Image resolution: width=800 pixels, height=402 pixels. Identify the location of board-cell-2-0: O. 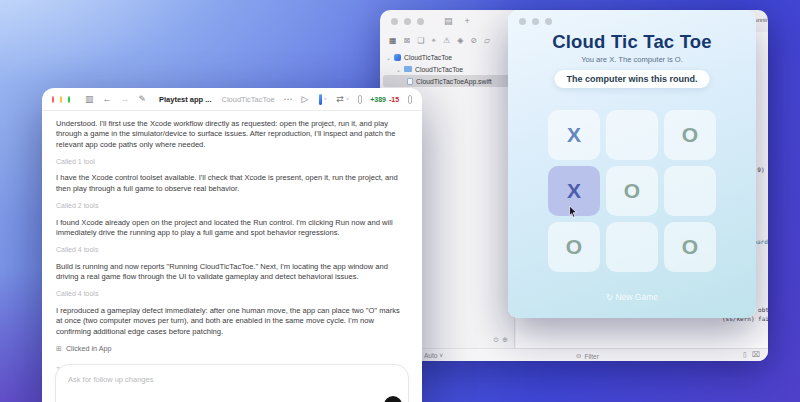
(574, 247).